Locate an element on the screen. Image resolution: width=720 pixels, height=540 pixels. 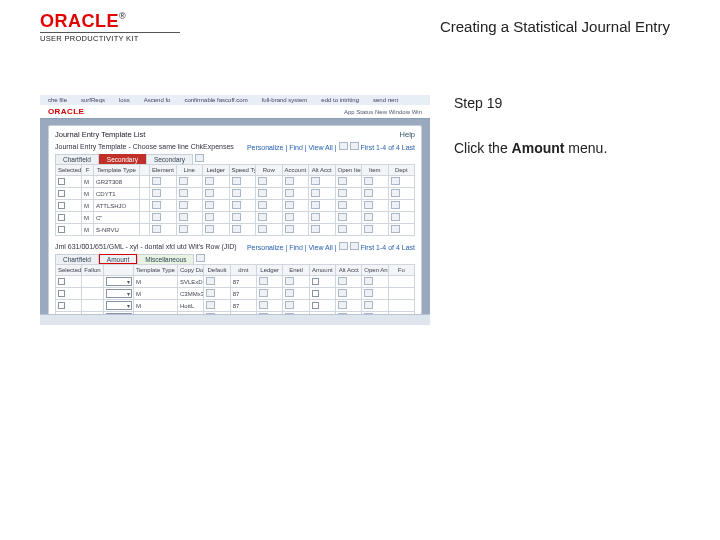
thumb-tab: surfReqs is located at coordinates (93, 100).